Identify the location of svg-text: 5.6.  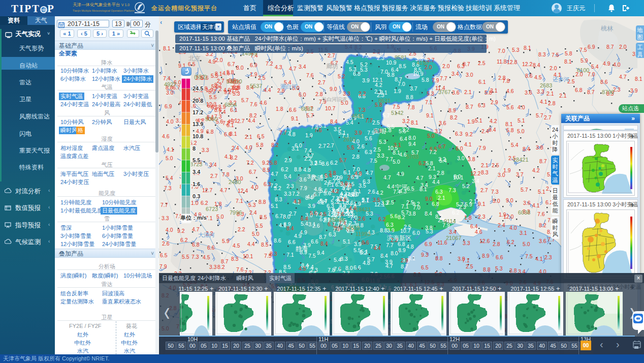
(402, 131).